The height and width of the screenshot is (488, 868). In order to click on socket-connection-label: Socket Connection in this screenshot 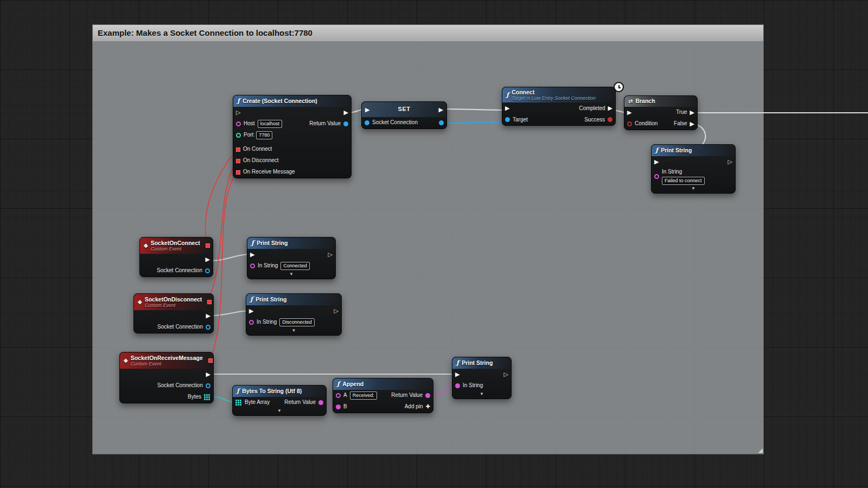, I will do `click(180, 386)`.